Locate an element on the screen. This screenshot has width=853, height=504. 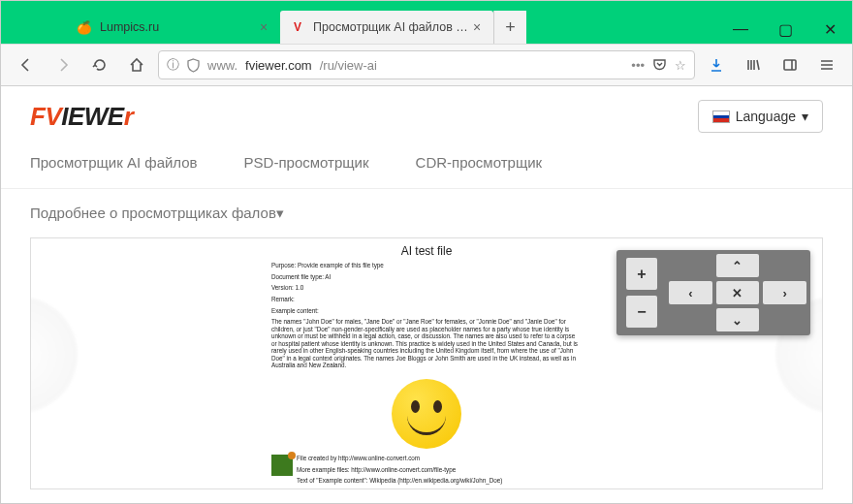
doc-meta: Document file type: AI is located at coordinates (426, 277).